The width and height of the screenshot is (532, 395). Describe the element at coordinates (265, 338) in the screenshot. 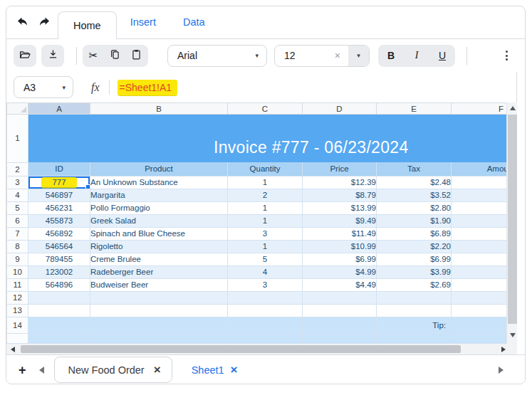

I see `cell-partial-C` at that location.